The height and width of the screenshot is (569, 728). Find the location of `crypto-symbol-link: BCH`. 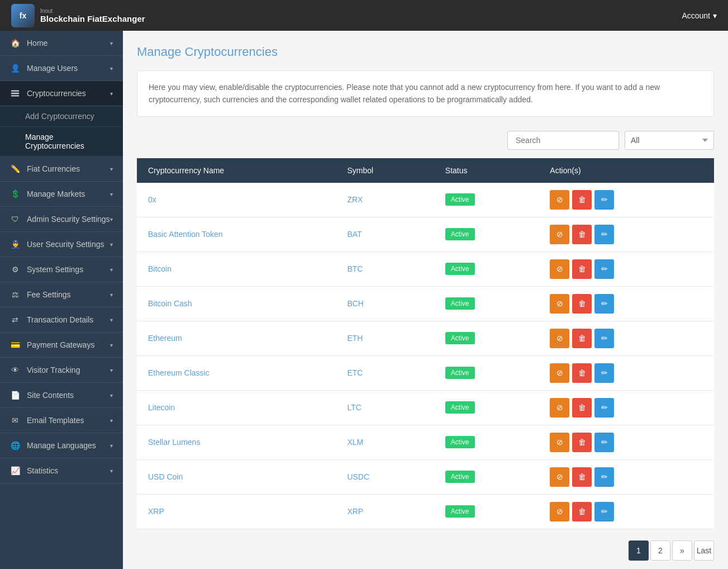

crypto-symbol-link: BCH is located at coordinates (355, 304).